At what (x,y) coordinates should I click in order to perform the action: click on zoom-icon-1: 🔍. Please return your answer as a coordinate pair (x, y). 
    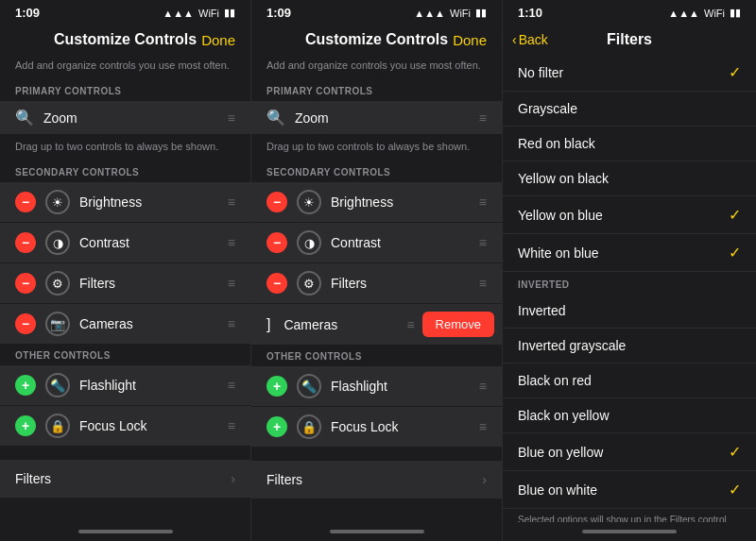
    Looking at the image, I should click on (25, 117).